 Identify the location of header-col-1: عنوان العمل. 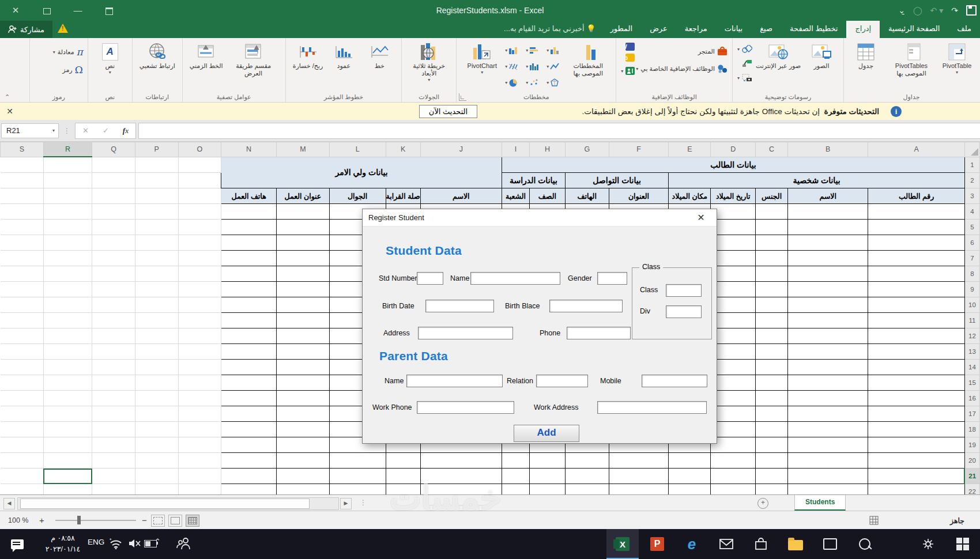
(303, 196).